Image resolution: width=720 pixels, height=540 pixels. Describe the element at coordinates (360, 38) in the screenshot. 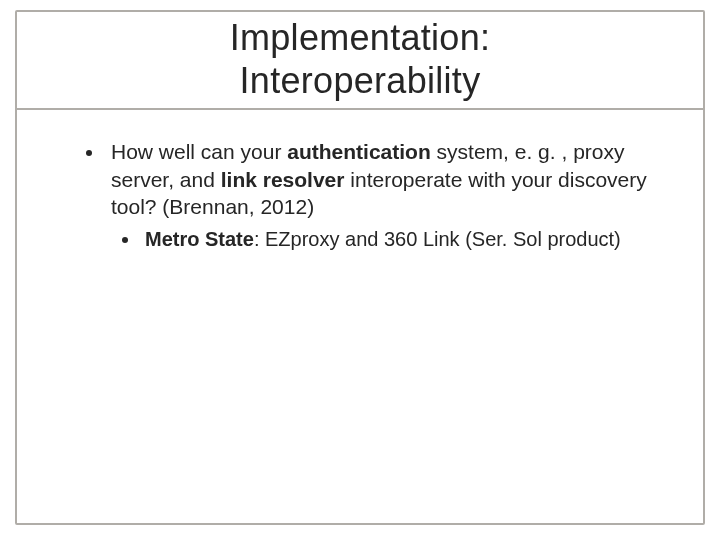

I see `title-line-1: Implementation:` at that location.